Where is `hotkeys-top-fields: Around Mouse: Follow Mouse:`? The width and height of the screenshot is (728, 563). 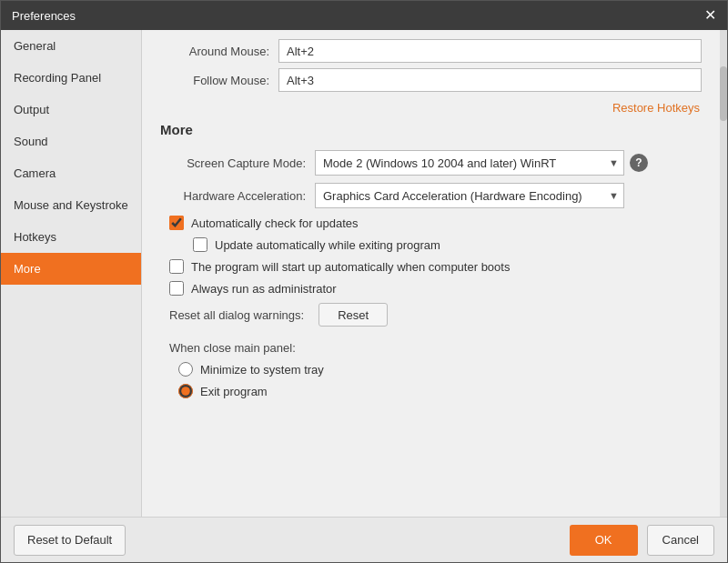
hotkeys-top-fields: Around Mouse: Follow Mouse: is located at coordinates (431, 65).